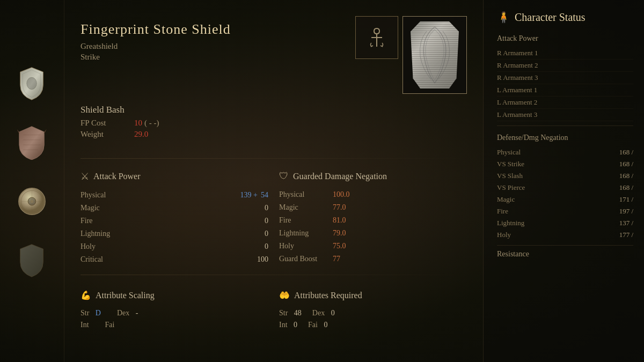 The width and height of the screenshot is (644, 362). Describe the element at coordinates (435, 55) in the screenshot. I see `item-main-image-box` at that location.